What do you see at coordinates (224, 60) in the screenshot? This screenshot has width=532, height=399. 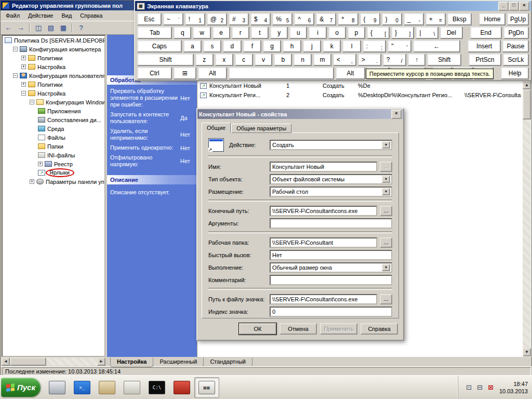 I see `key-x: x` at bounding box center [224, 60].